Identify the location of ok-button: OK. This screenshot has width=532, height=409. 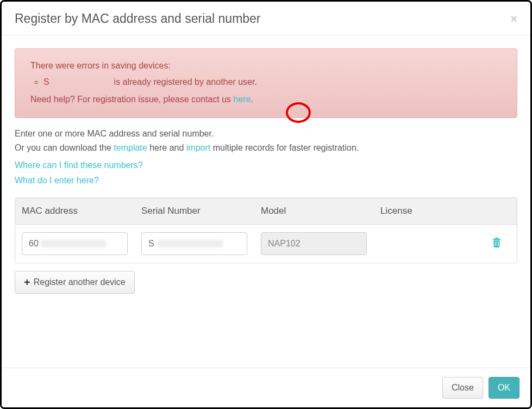
(504, 388).